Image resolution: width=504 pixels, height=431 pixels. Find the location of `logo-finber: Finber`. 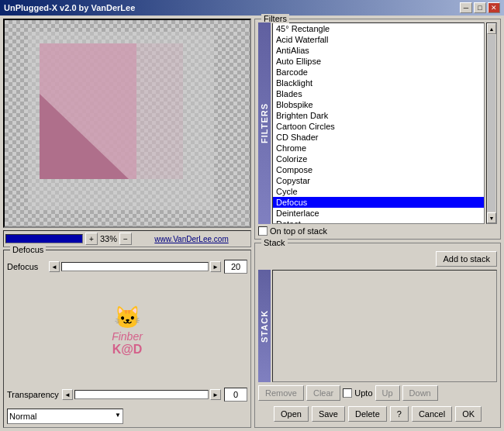

logo-finber: Finber is located at coordinates (127, 336).